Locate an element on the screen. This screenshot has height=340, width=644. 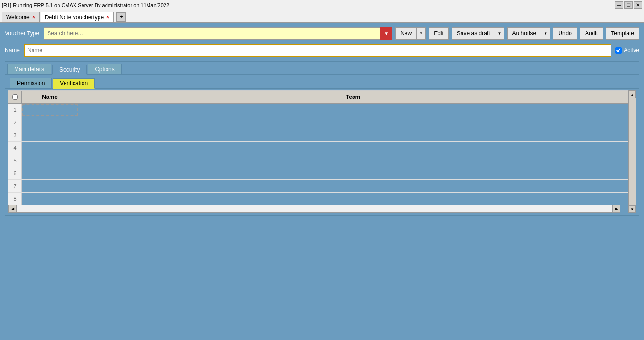
window-controls: — ☐ ✕ is located at coordinates (628, 5).